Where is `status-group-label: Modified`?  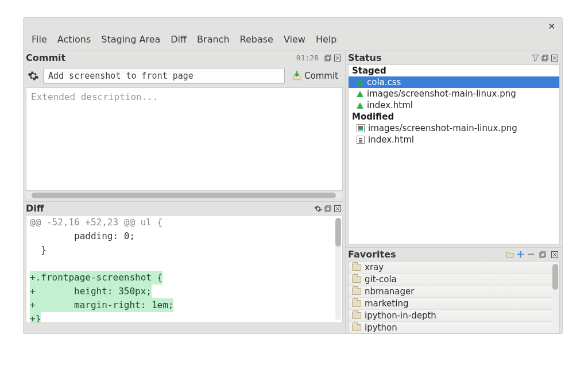
status-group-label: Modified is located at coordinates (454, 117).